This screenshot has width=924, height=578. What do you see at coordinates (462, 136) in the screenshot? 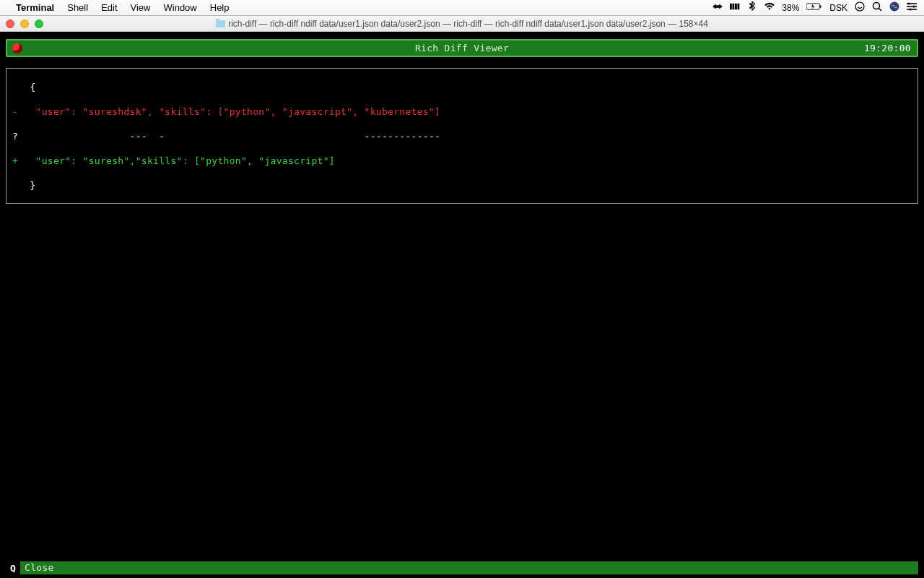
I see `diff-line-hint: ? --- - -------------` at bounding box center [462, 136].